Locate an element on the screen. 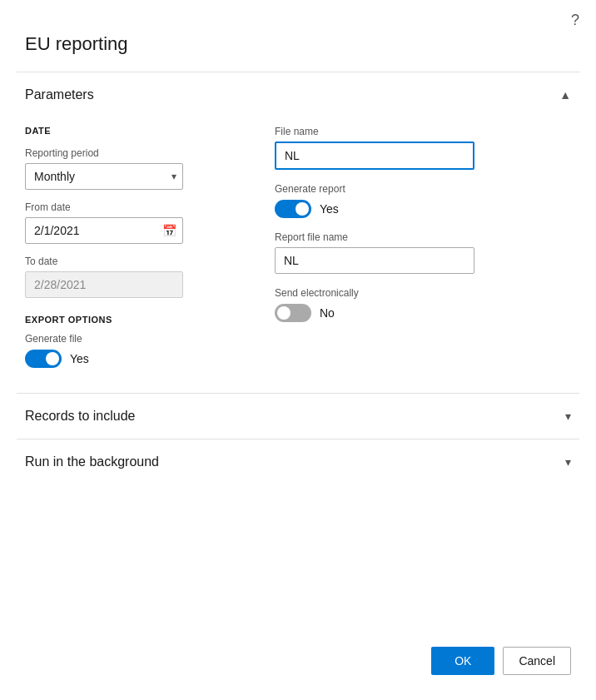 The image size is (596, 700). background-chevron: ▾ is located at coordinates (568, 462).